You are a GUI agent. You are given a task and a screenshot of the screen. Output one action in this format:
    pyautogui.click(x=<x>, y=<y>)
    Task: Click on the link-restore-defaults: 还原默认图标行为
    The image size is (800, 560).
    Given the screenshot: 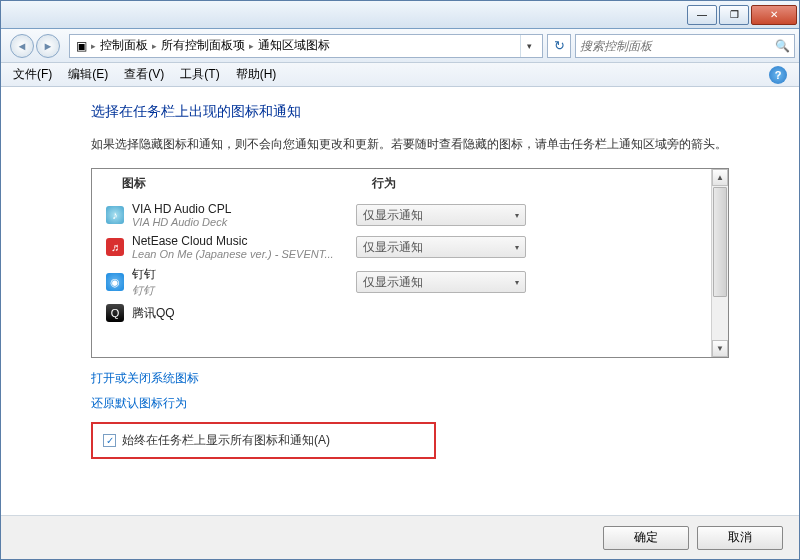 What is the action you would take?
    pyautogui.click(x=139, y=404)
    